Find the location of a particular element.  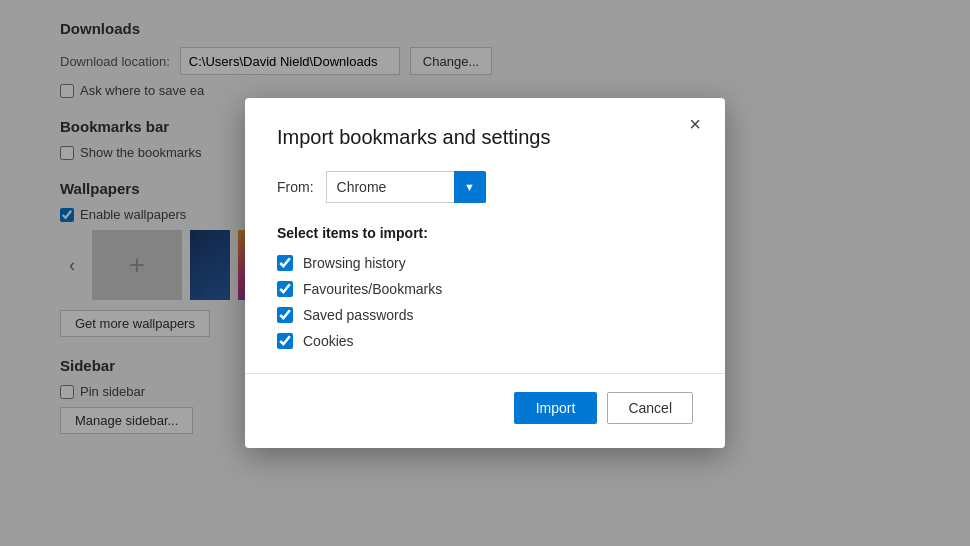

from-label: From: is located at coordinates (296, 187).